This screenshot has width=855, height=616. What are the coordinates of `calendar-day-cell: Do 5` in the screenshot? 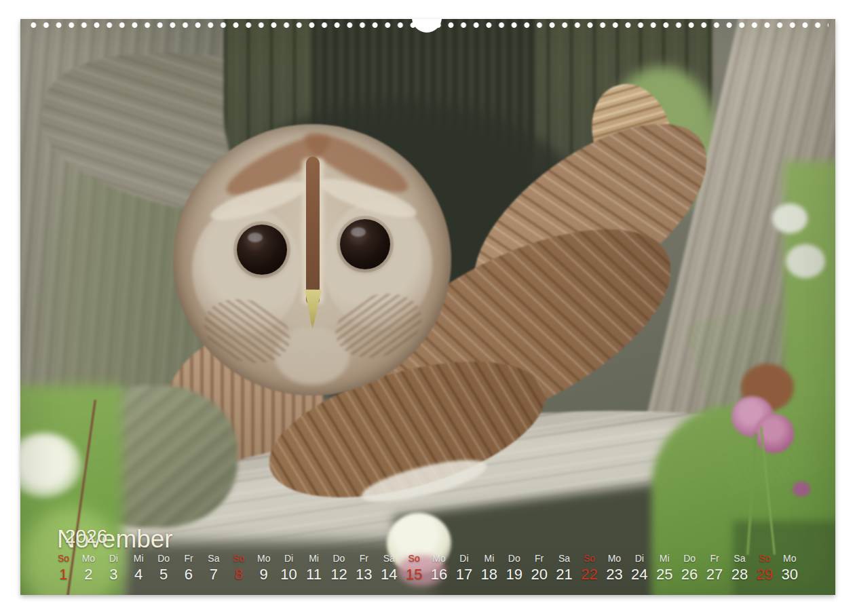 It's located at (164, 568).